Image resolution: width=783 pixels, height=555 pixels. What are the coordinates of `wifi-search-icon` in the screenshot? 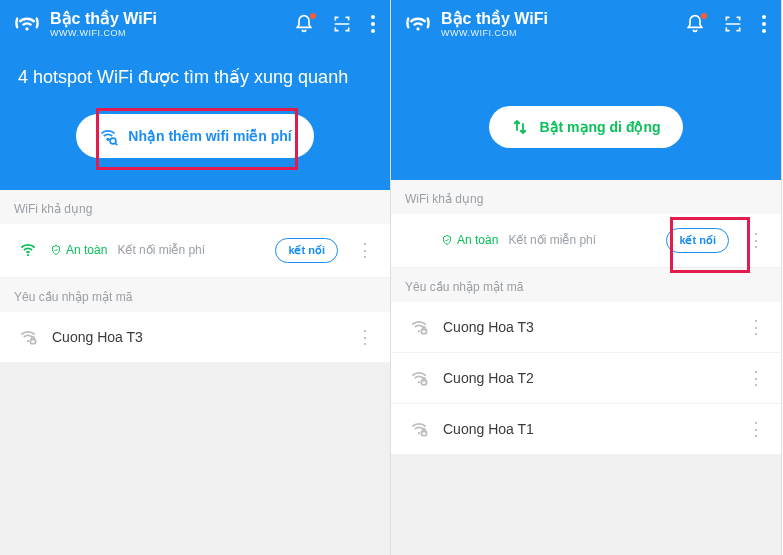 It's located at (108, 136).